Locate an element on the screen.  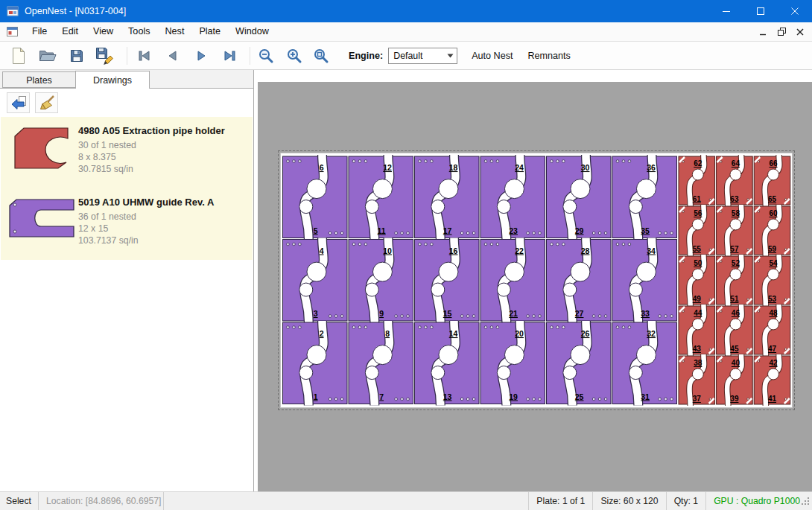
part-number: 42 is located at coordinates (773, 363).